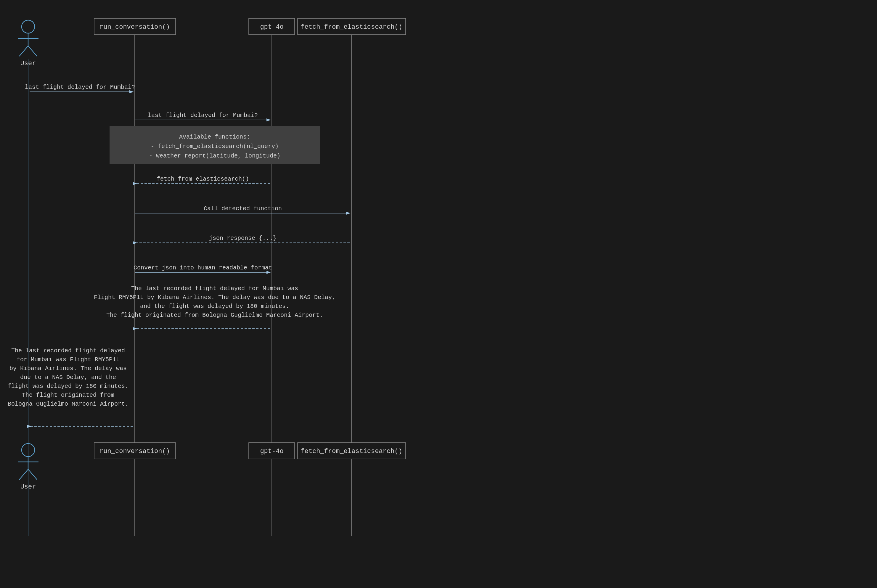  What do you see at coordinates (33, 474) in the screenshot?
I see `user-leg2-bottom` at bounding box center [33, 474].